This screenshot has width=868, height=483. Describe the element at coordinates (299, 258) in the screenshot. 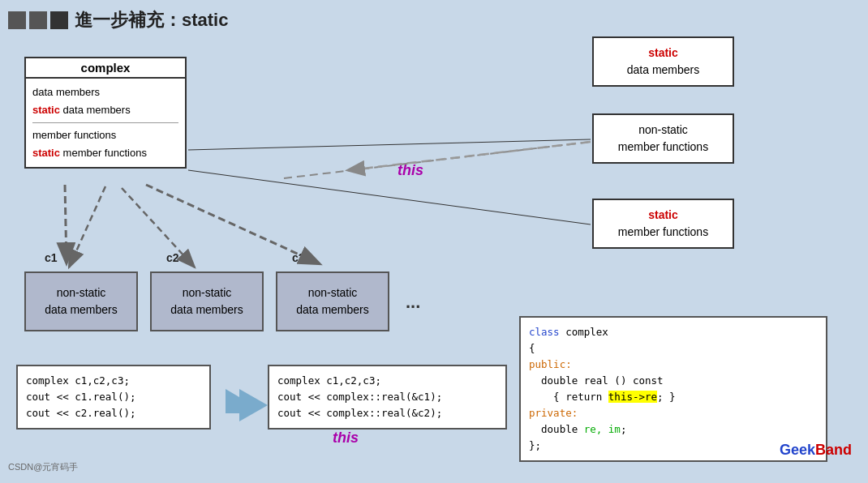

I see `instance-label-c3: c3` at that location.